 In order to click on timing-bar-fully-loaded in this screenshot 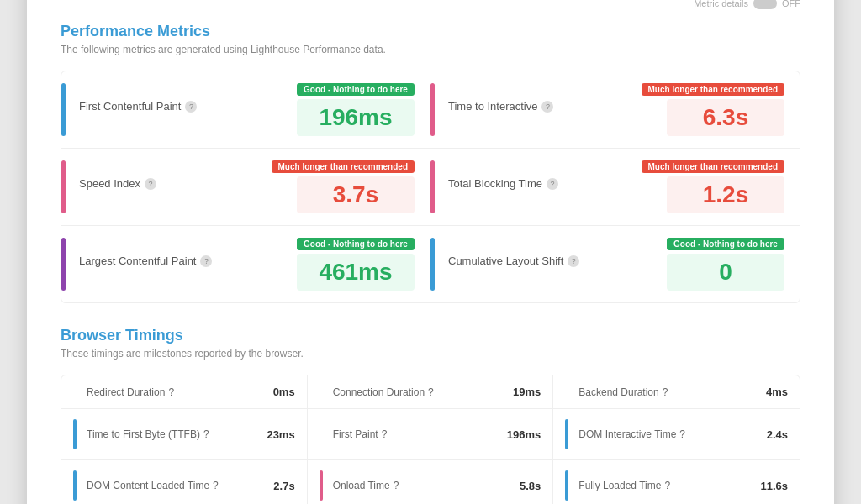, I will do `click(567, 486)`.